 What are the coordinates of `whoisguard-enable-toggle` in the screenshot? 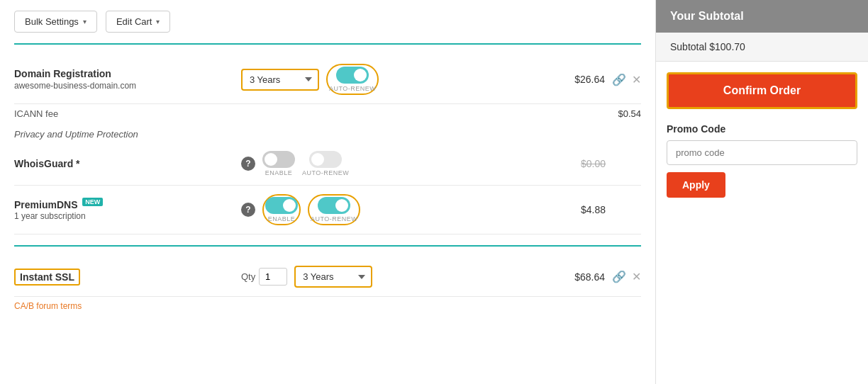 It's located at (279, 159).